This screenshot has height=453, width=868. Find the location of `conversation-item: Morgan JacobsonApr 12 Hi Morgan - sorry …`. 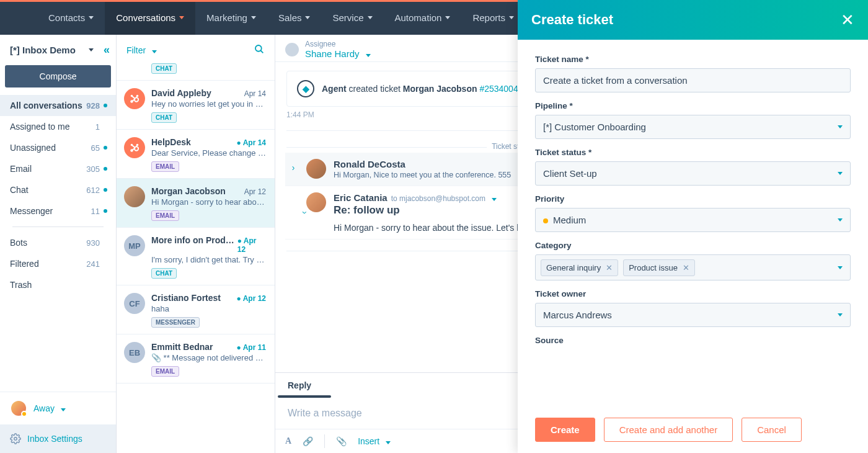

conversation-item: Morgan JacobsonApr 12 Hi Morgan - sorry … is located at coordinates (196, 204).